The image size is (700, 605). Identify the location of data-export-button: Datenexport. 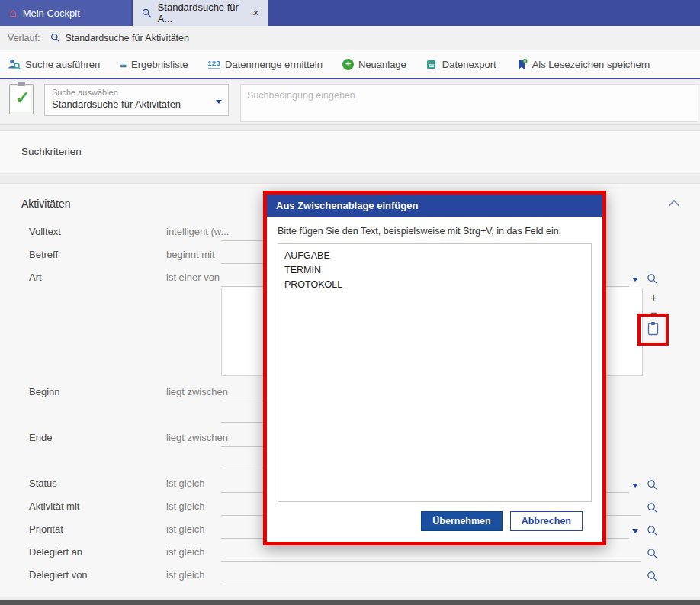
(461, 64).